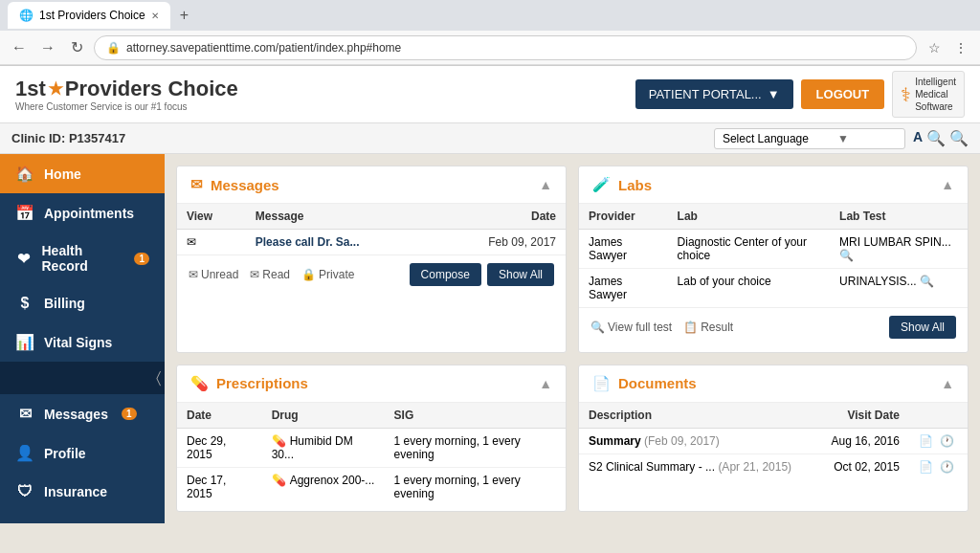 Image resolution: width=980 pixels, height=553 pixels. What do you see at coordinates (490, 139) in the screenshot?
I see `clinic-bar: Clinic ID: P1357417 Select Language ▼ A …` at bounding box center [490, 139].